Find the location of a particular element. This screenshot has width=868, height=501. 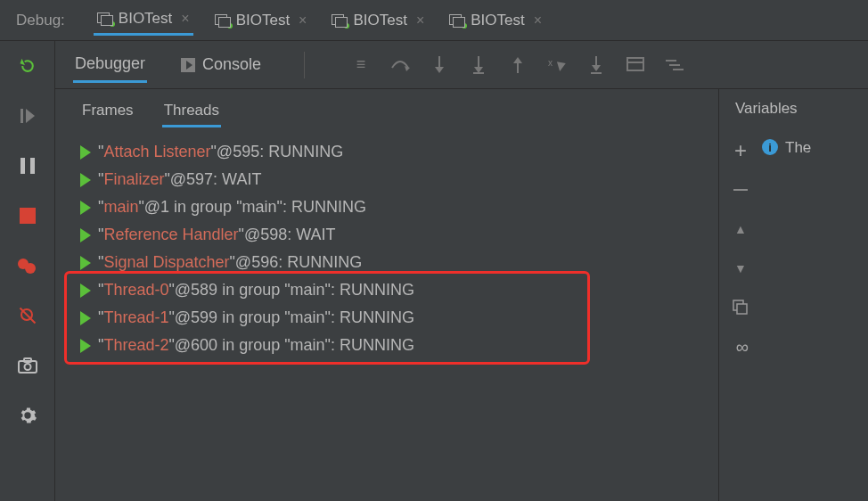

show-watches-button: ∞ is located at coordinates (741, 347).